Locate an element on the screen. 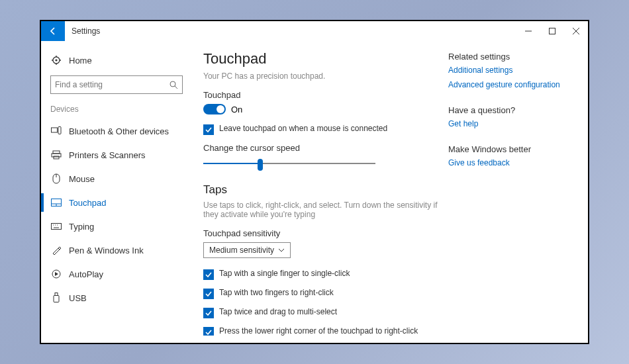 The width and height of the screenshot is (629, 364). usb-icon is located at coordinates (56, 298).